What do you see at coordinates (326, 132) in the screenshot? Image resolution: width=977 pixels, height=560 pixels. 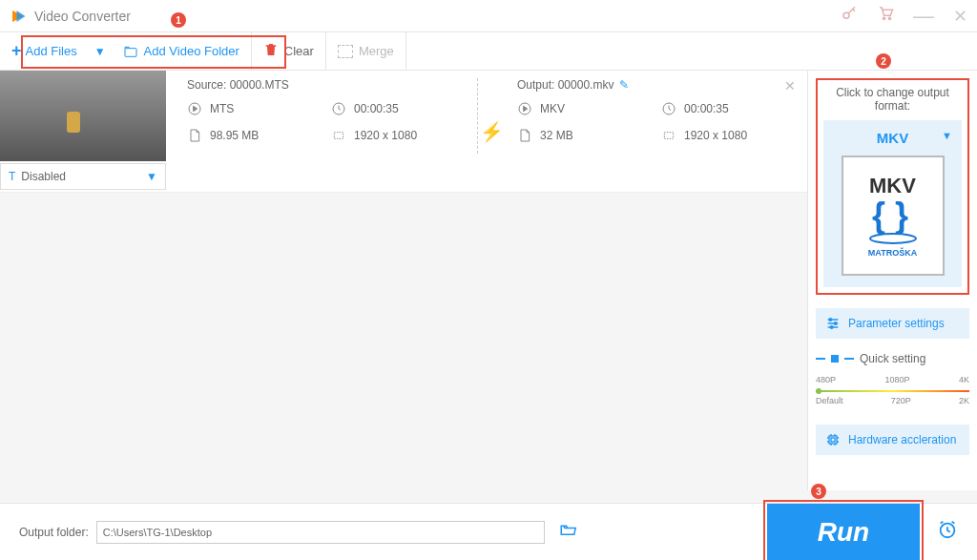 I see `source-info: Source: 00000.MTS MTS 00:00:35 98.95 MB …` at bounding box center [326, 132].